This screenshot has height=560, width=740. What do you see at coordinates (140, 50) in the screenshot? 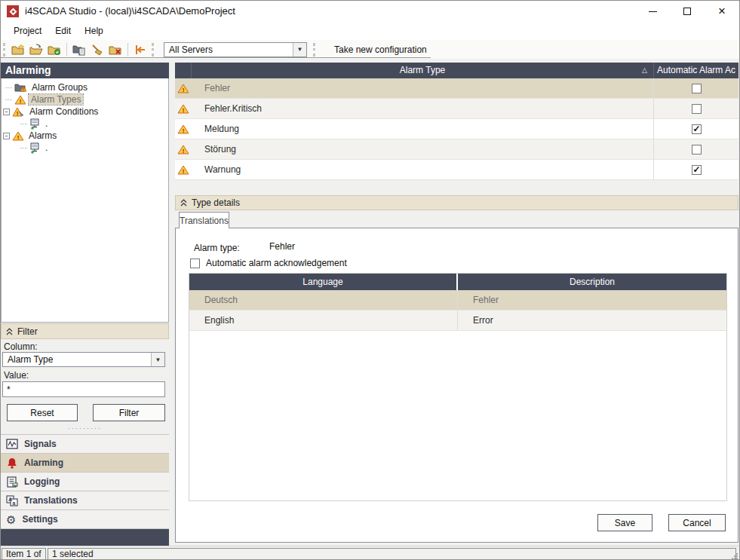
I see `exit-arrow-icon` at bounding box center [140, 50].